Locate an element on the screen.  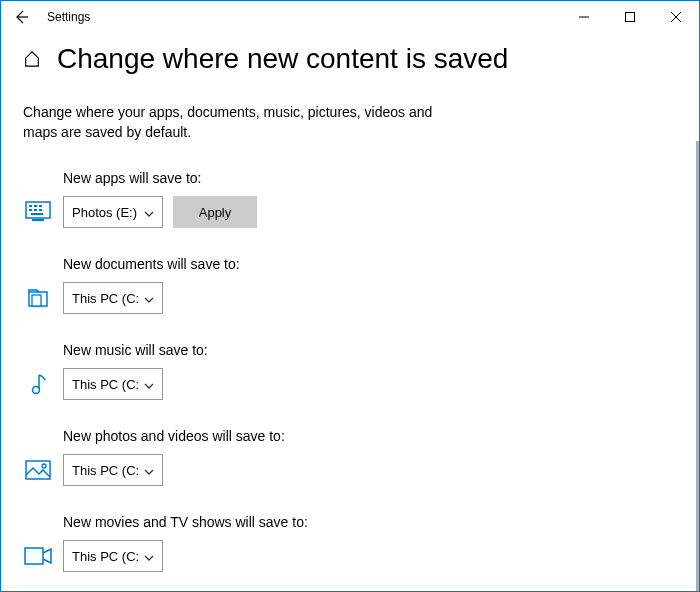
apps-location-dropdown: Photos (E:) is located at coordinates (113, 212).